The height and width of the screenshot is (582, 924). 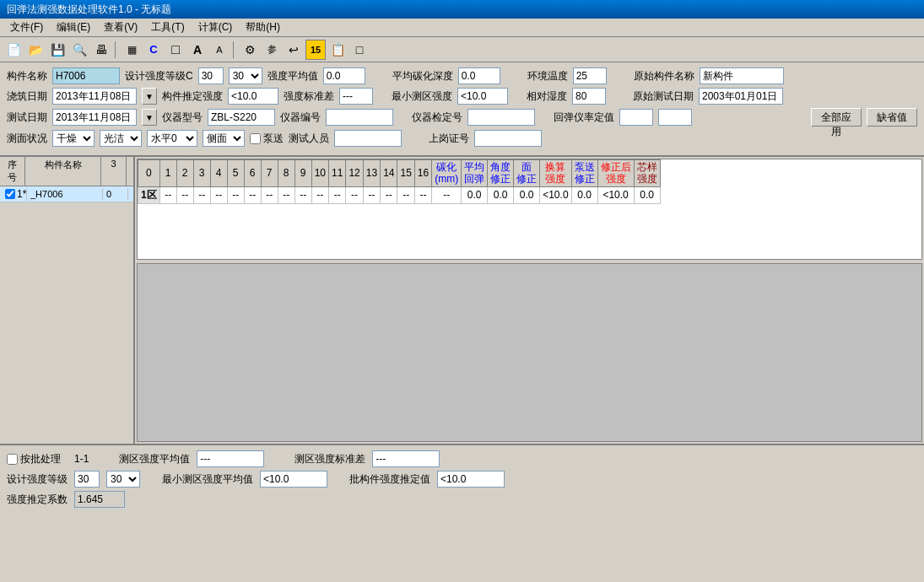 What do you see at coordinates (123, 479) in the screenshot?
I see `select-bottom-design-strength: 302535` at bounding box center [123, 479].